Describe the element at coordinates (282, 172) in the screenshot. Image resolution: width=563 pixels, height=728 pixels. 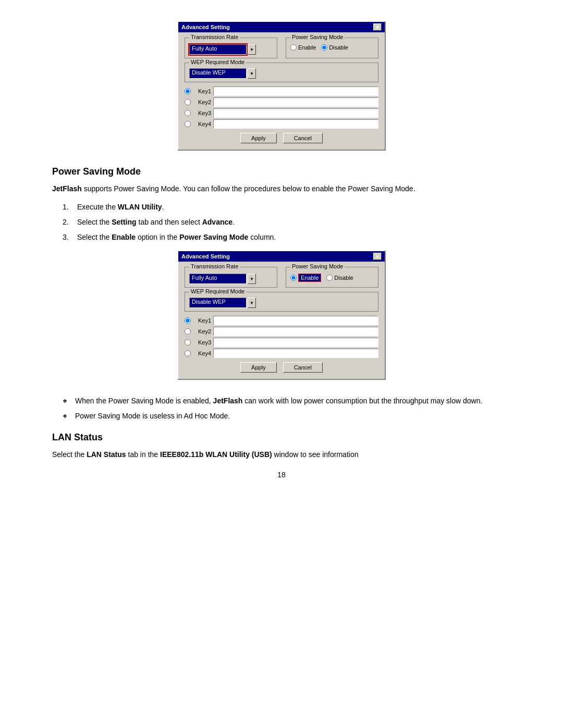
I see `power-saving-heading: Power Saving Mode` at that location.